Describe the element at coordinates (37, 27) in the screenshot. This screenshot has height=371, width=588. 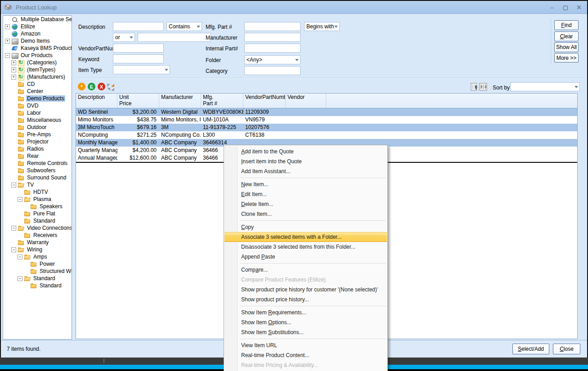
I see `tree-item-etilize: +Etilize` at that location.